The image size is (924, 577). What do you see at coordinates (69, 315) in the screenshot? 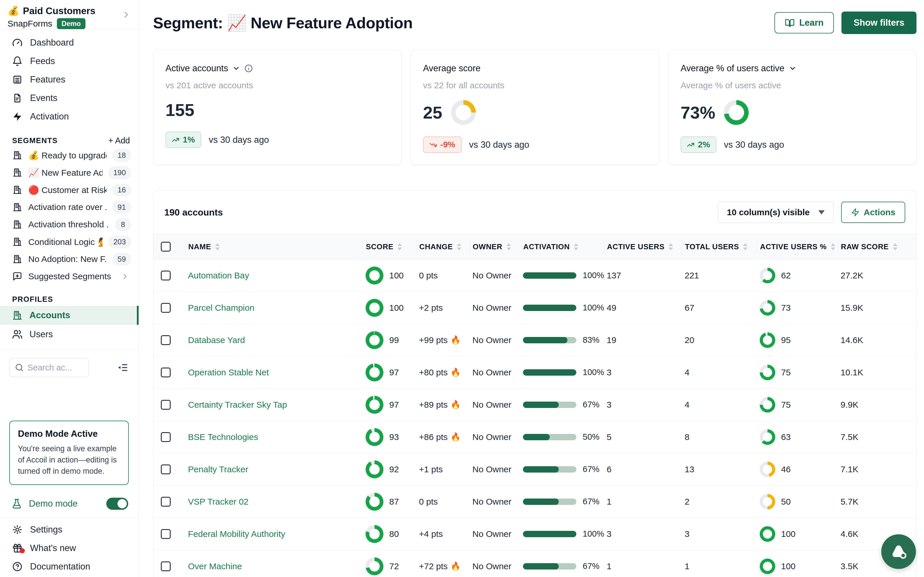
I see `sidebar-item-accounts: Accounts` at bounding box center [69, 315].